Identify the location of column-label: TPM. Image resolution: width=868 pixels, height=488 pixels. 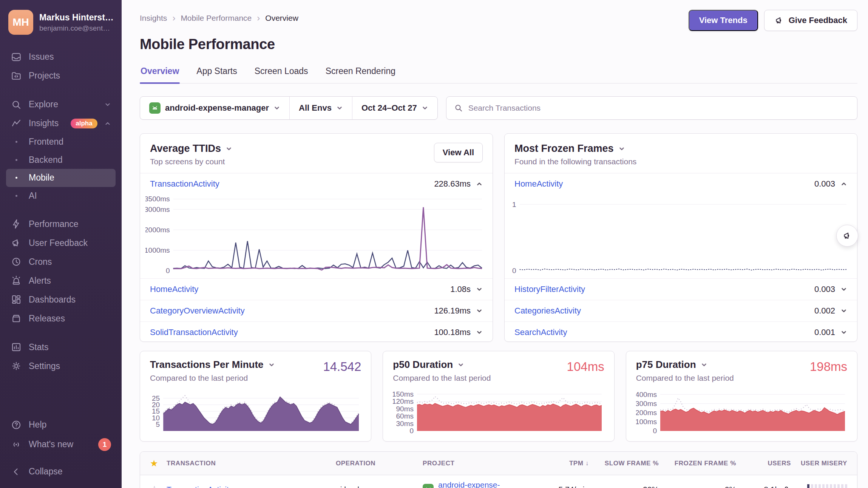
(576, 463).